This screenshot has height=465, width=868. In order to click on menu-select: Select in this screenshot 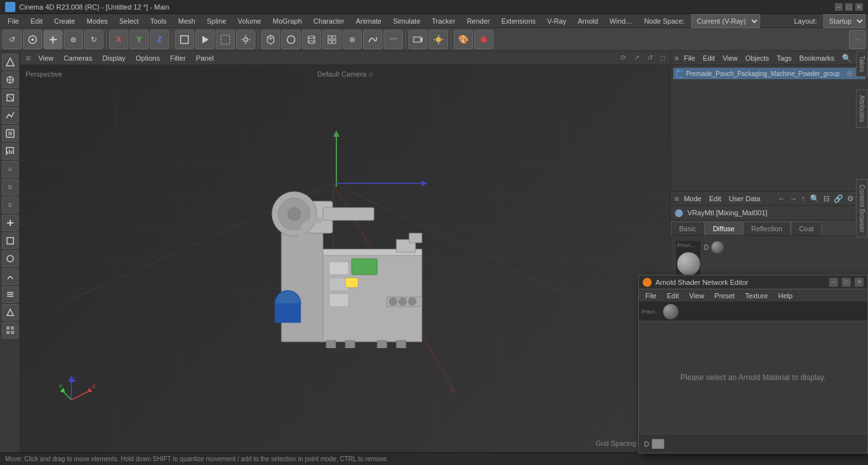, I will do `click(129, 21)`.